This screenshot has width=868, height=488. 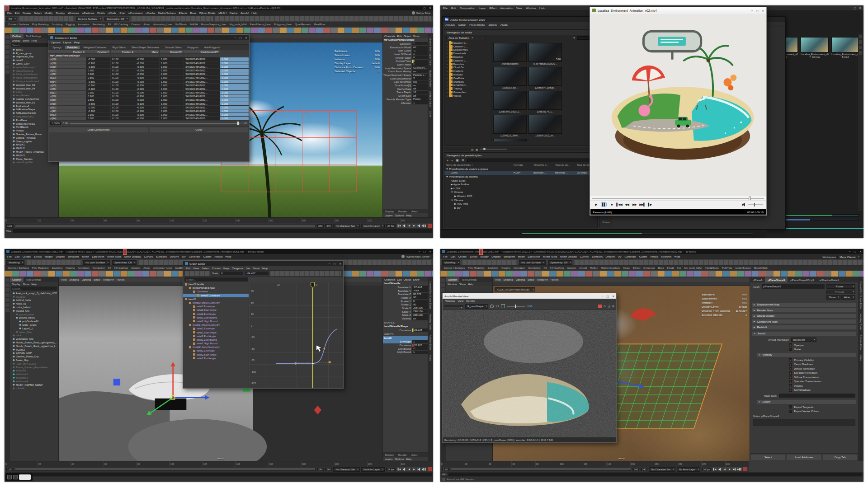 What do you see at coordinates (84, 268) in the screenshot?
I see `shelf-tab: Animation` at bounding box center [84, 268].